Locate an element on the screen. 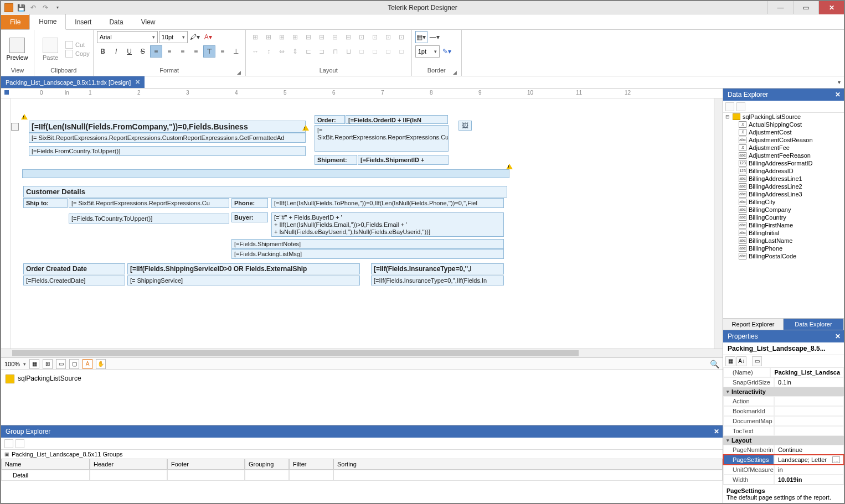  bold-button: B is located at coordinates (103, 51).